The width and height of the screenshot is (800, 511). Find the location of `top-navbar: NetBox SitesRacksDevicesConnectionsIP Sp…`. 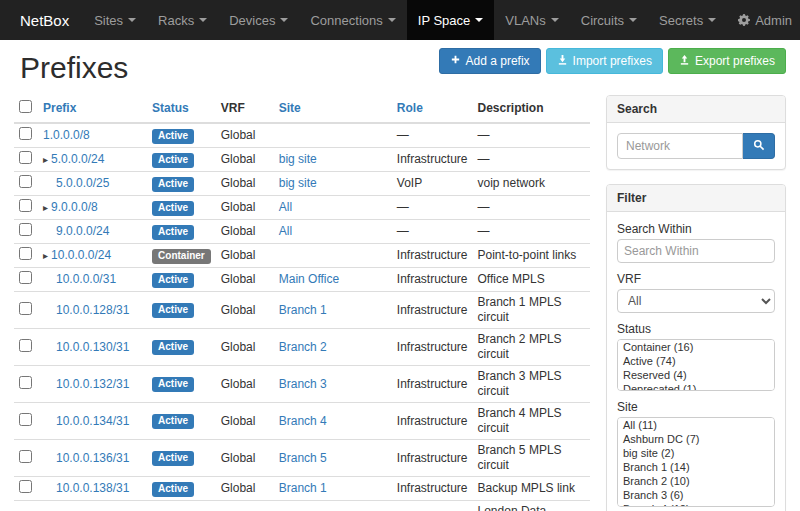

top-navbar: NetBox SitesRacksDevicesConnectionsIP Sp… is located at coordinates (400, 20).